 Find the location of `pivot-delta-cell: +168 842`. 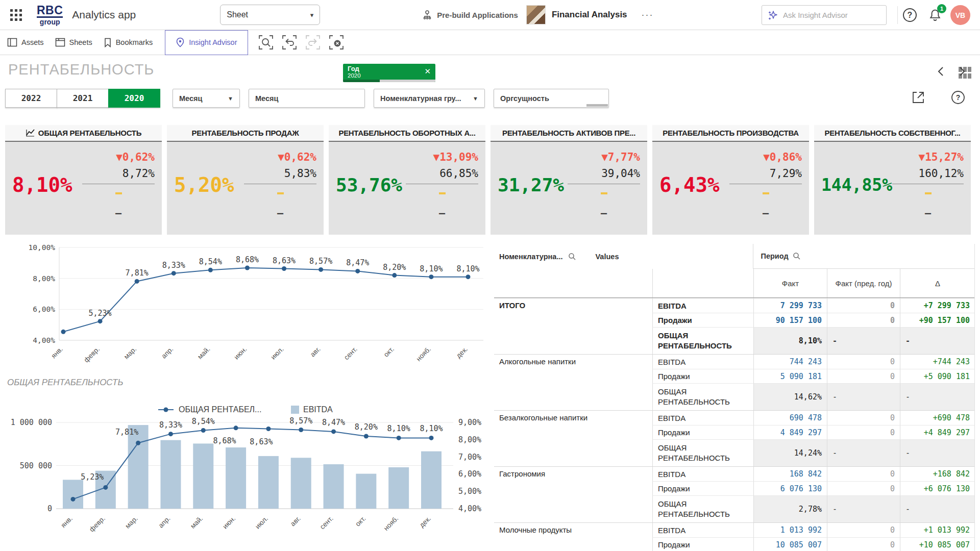

pivot-delta-cell: +168 842 is located at coordinates (937, 474).